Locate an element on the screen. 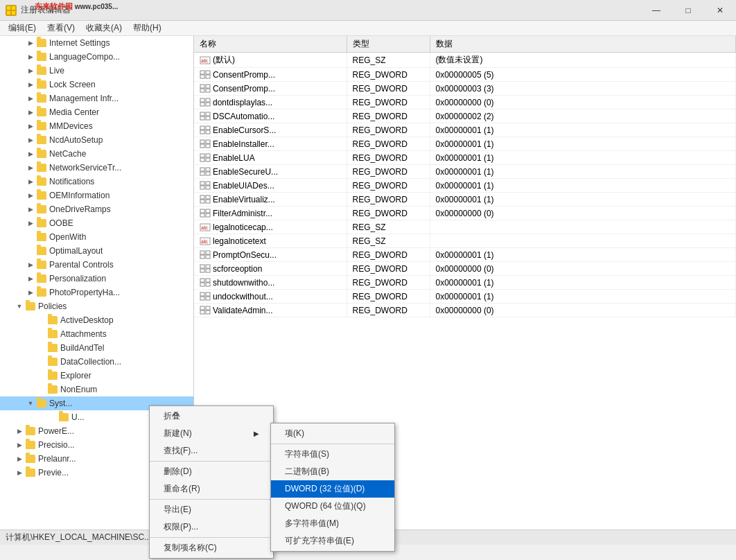 The image size is (736, 560). table-row: shutdownwitho... REG_DWORD 0x00000001 (1… is located at coordinates (465, 283).